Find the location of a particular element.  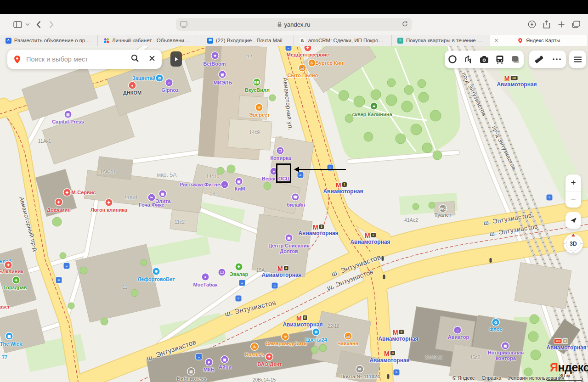

metro-marker: М2 is located at coordinates (370, 236).